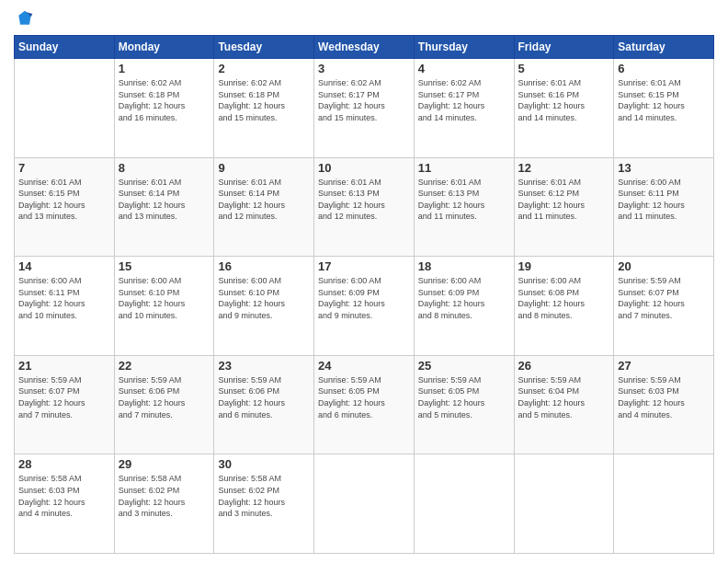  What do you see at coordinates (265, 405) in the screenshot?
I see `calendar-cell: 23Sunrise: 5:59 AM Sunset: 6:06 PM Dayli…` at bounding box center [265, 405].